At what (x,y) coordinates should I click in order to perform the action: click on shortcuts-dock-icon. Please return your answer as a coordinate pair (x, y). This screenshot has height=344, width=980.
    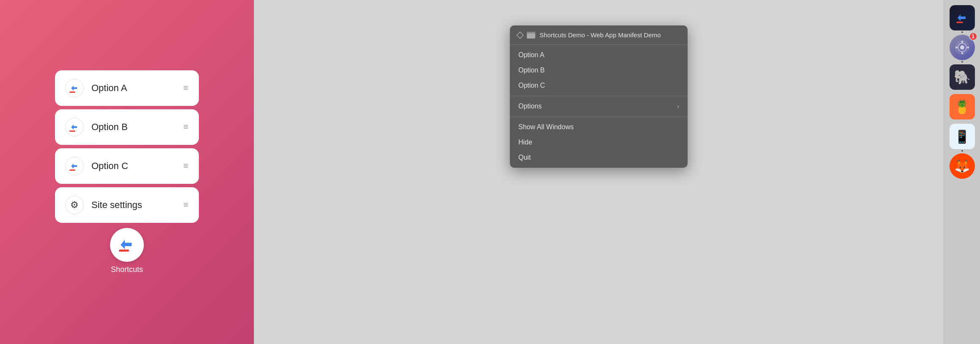
    Looking at the image, I should click on (962, 18).